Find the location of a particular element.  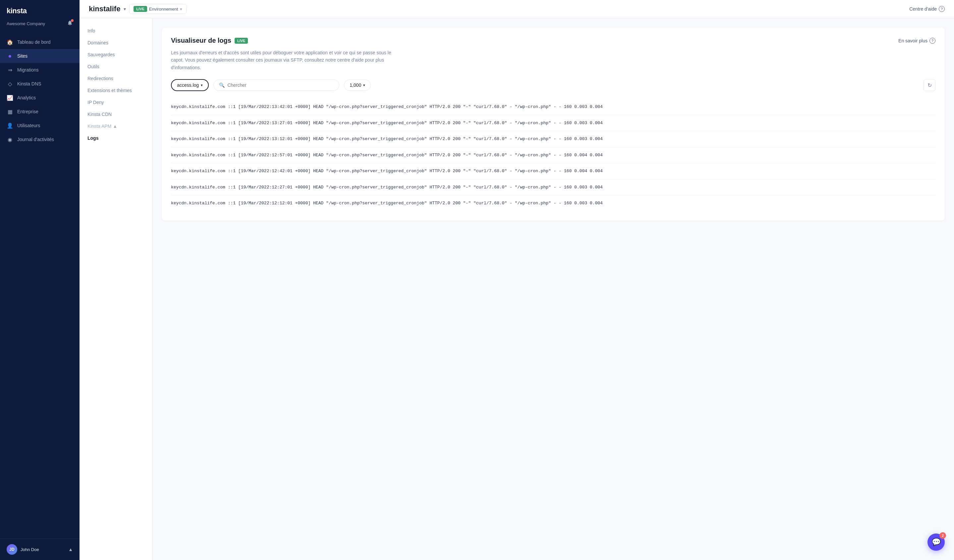

panel-title: Visualiseur de logs is located at coordinates (201, 40).